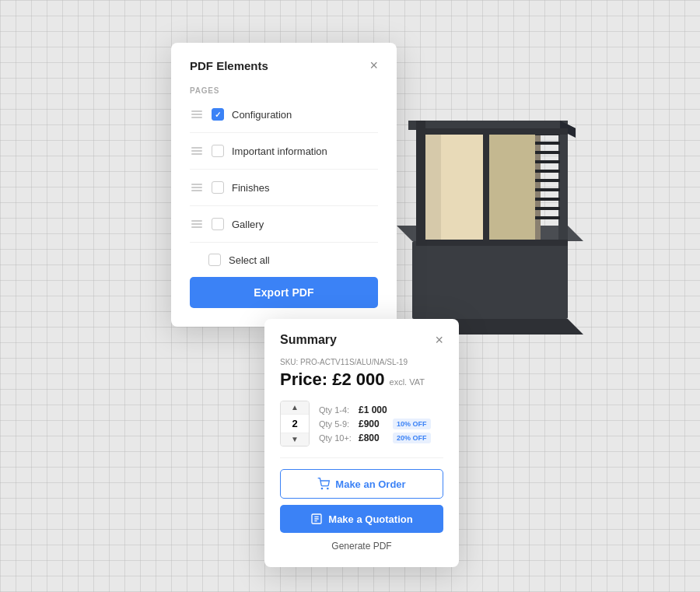  What do you see at coordinates (336, 438) in the screenshot?
I see `tier-3-range: Qty 10+:` at bounding box center [336, 438].